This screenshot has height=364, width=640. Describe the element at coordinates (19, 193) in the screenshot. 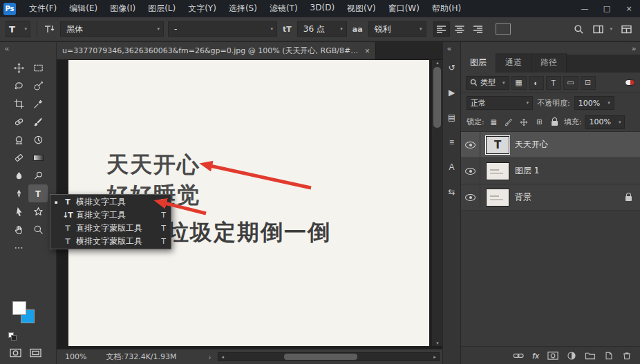

I see `pen-tool` at that location.